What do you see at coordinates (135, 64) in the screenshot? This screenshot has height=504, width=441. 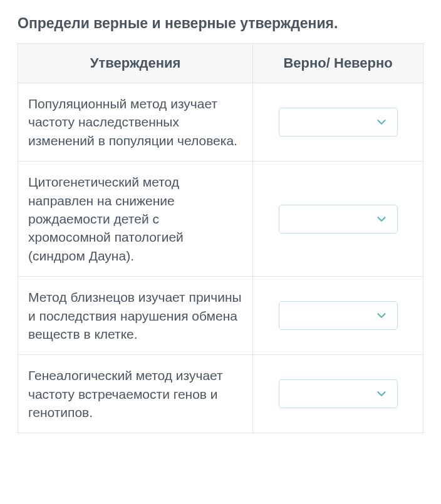 I see `header-statement: Утверждения` at bounding box center [135, 64].